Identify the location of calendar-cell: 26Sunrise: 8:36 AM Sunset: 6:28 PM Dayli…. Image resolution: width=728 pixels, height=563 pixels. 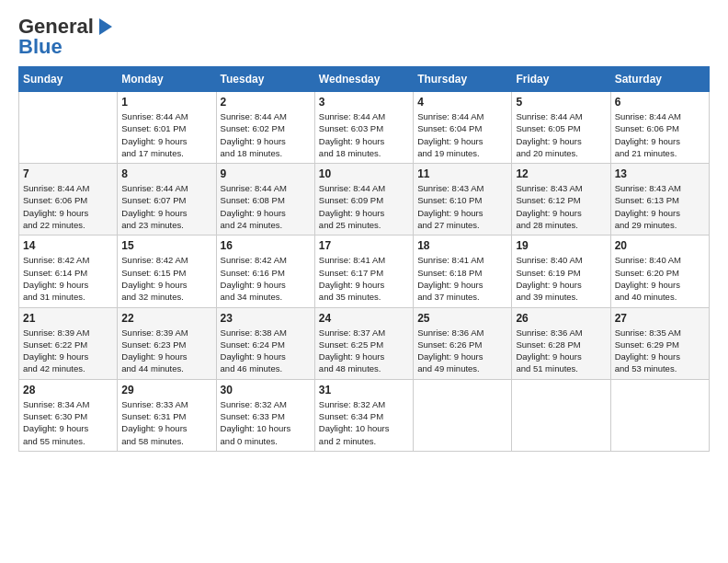
(561, 343).